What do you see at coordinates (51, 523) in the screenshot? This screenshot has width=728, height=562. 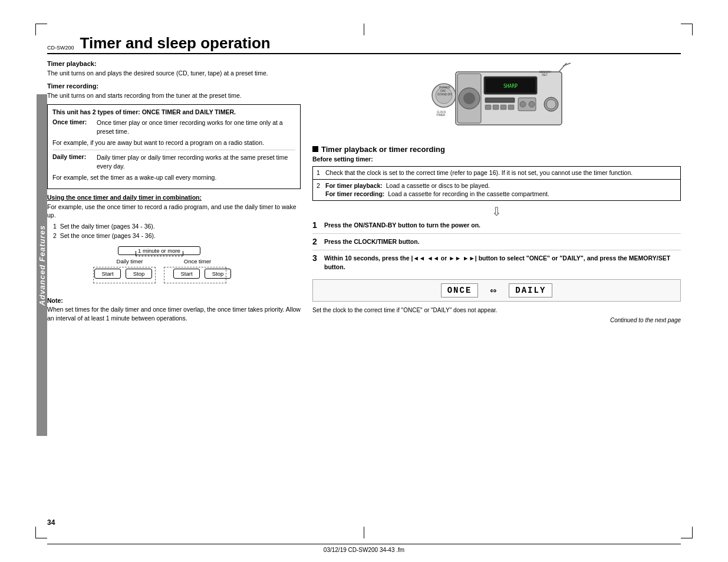 I see `page-number: 34` at bounding box center [51, 523].